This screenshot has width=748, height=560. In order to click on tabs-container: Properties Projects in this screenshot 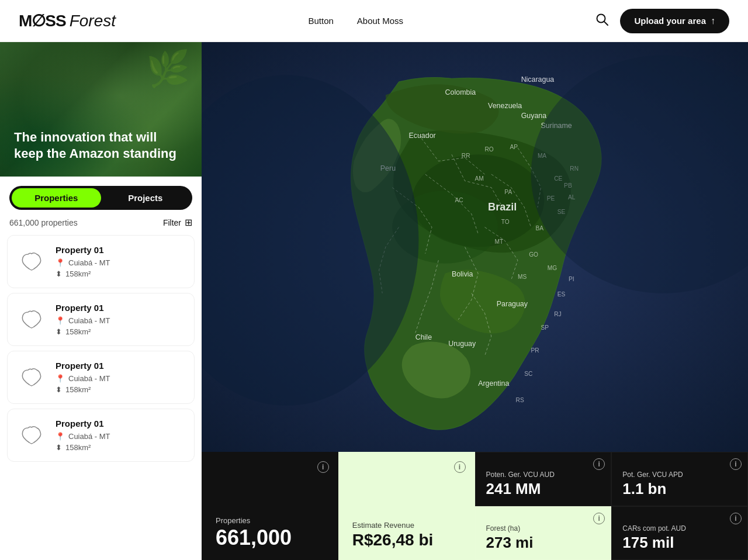, I will do `click(101, 198)`.